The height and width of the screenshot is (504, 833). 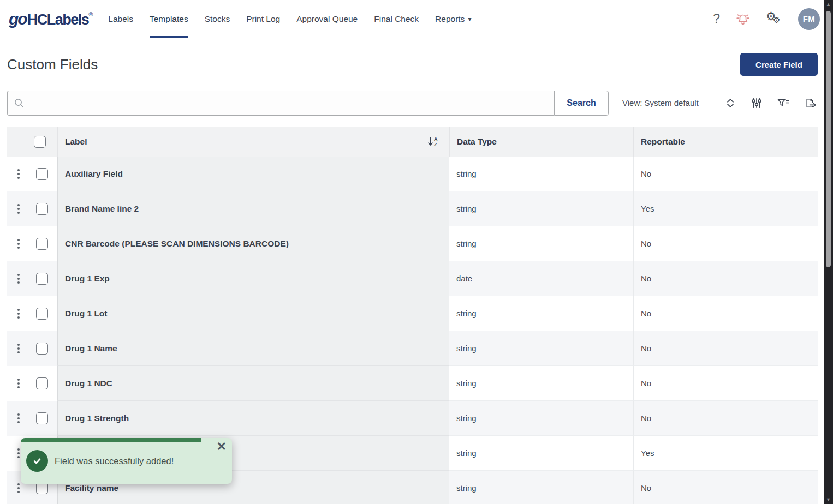 What do you see at coordinates (413, 209) in the screenshot?
I see `table-row: Brand Name line 2 string Yes` at bounding box center [413, 209].